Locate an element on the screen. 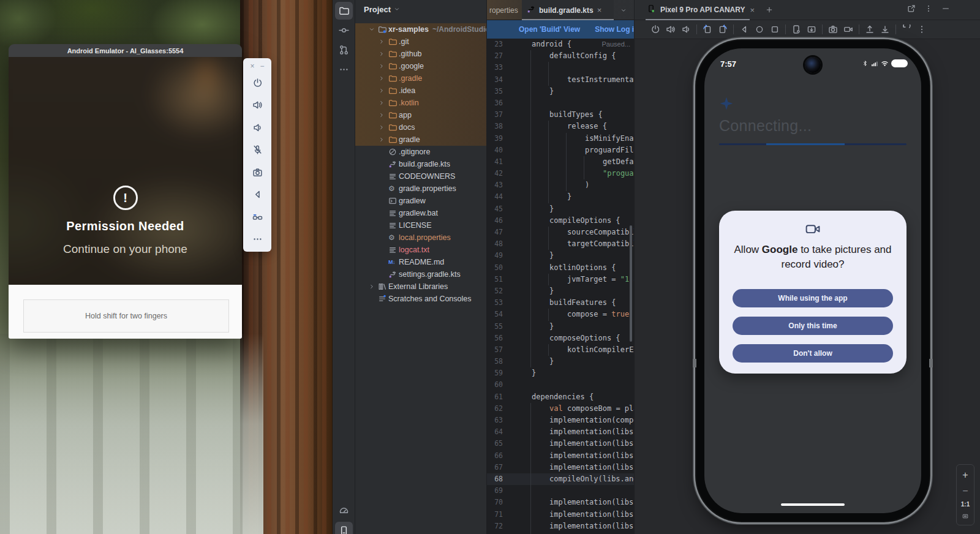 This screenshot has height=534, width=980. tree-item-codeowners: CODEOWNERS is located at coordinates (421, 176).